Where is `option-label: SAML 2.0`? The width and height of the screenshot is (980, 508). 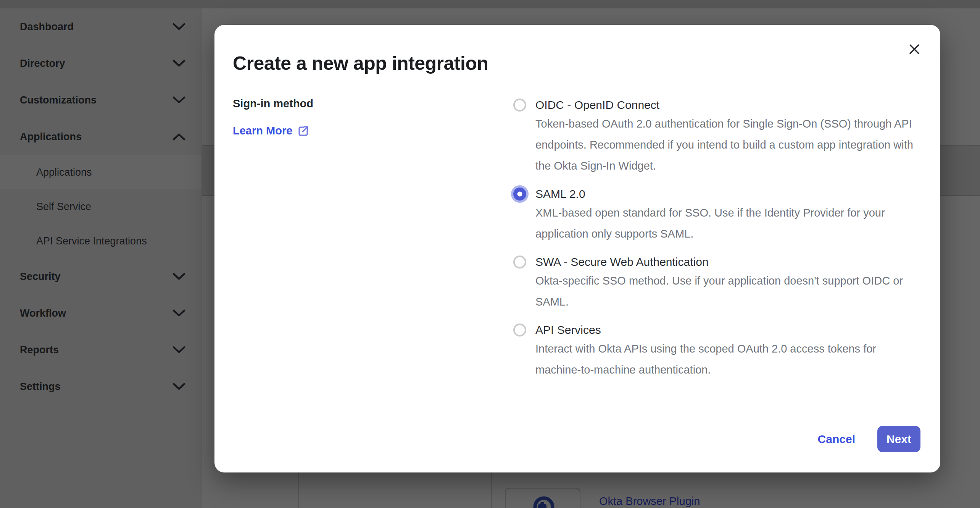
option-label: SAML 2.0 is located at coordinates (560, 194).